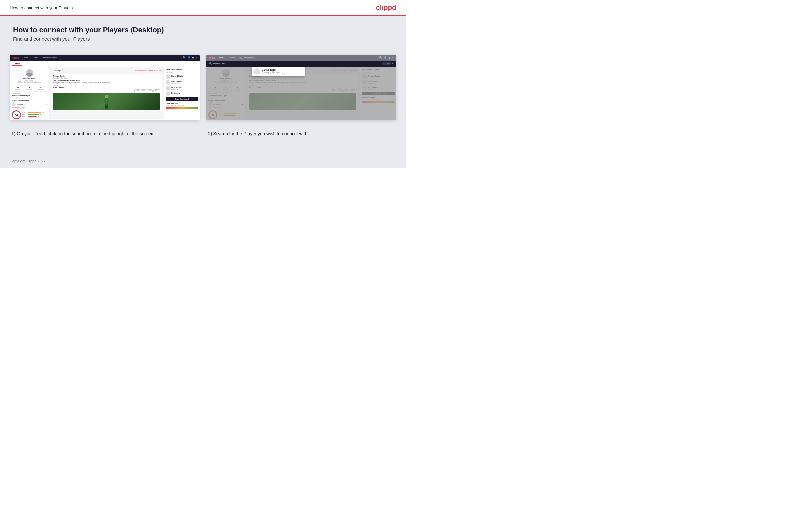 This screenshot has width=812, height=508. What do you see at coordinates (275, 70) in the screenshot?
I see `result-name: Marcus Turner` at bounding box center [275, 70].